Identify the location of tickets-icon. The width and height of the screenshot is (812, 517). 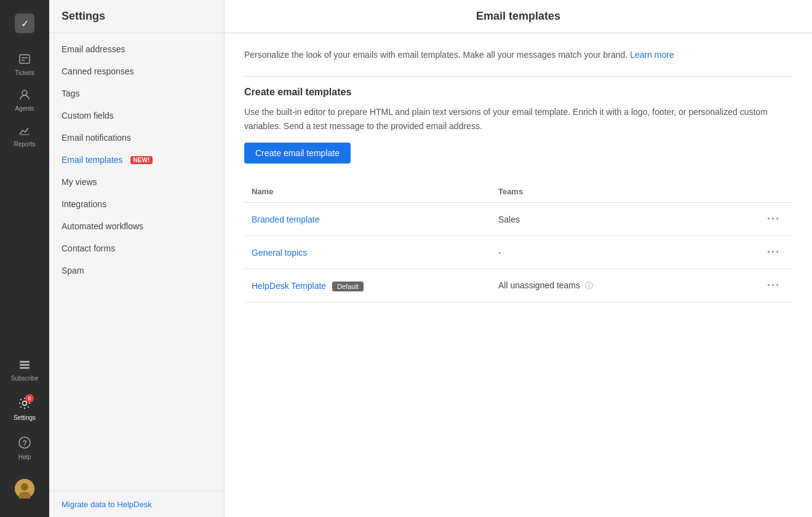
(25, 60).